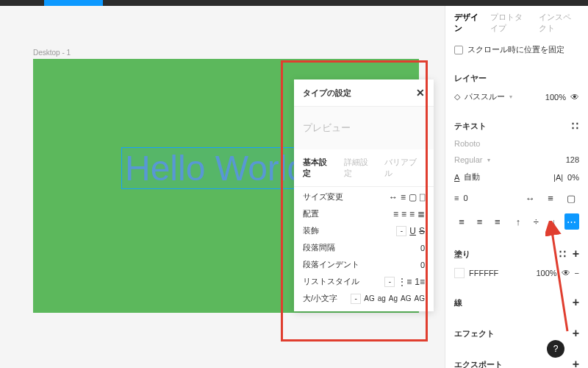 Image resolution: width=588 pixels, height=368 pixels. Describe the element at coordinates (456, 198) in the screenshot. I see `paragraph-spacing-icon: ≡` at that location.